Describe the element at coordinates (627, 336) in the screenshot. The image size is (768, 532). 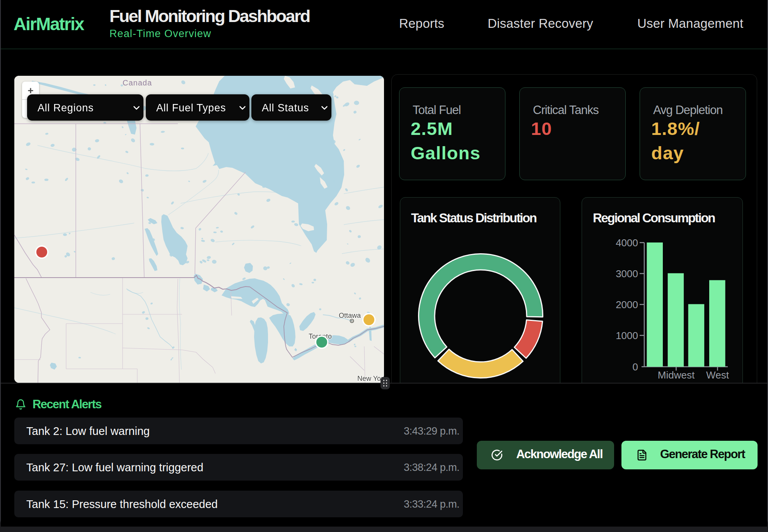
I see `svg-text: 1000` at that location.